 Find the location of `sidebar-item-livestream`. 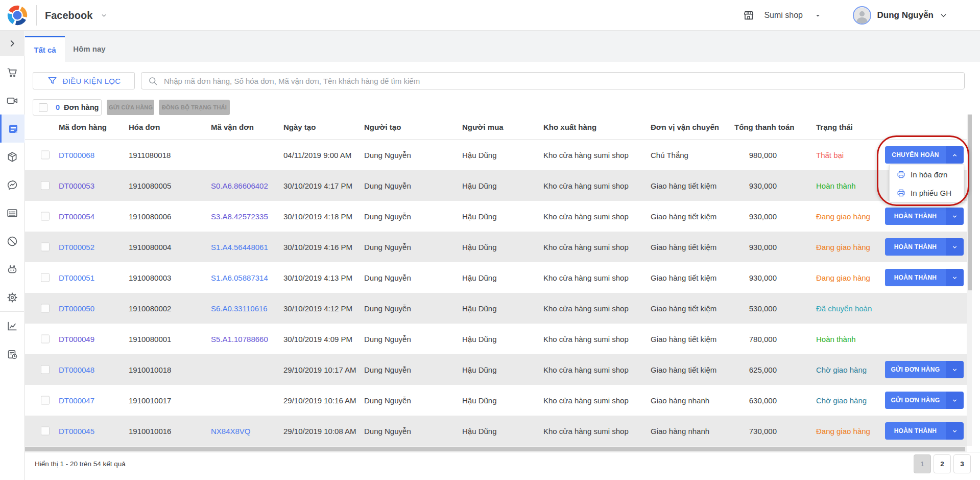

sidebar-item-livestream is located at coordinates (12, 100).